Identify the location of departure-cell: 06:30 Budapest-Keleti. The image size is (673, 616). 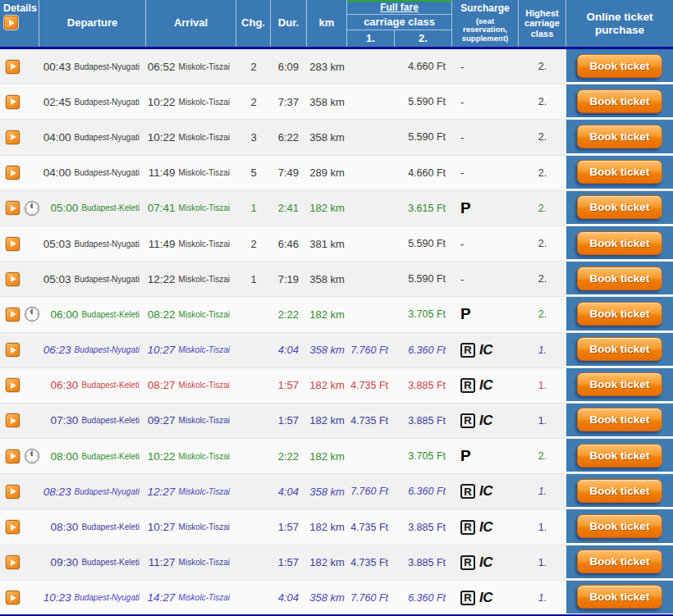
(93, 386).